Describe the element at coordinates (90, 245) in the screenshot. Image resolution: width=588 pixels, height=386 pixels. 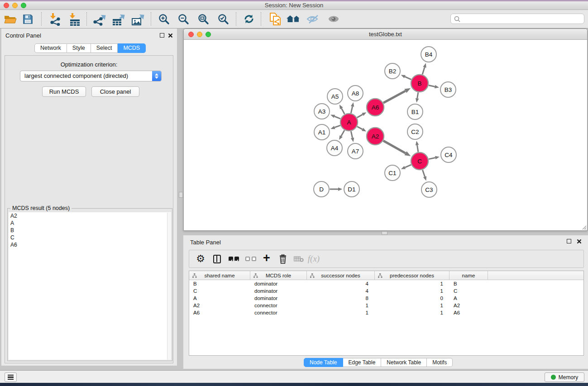
I see `mcds-result-item: A6` at that location.